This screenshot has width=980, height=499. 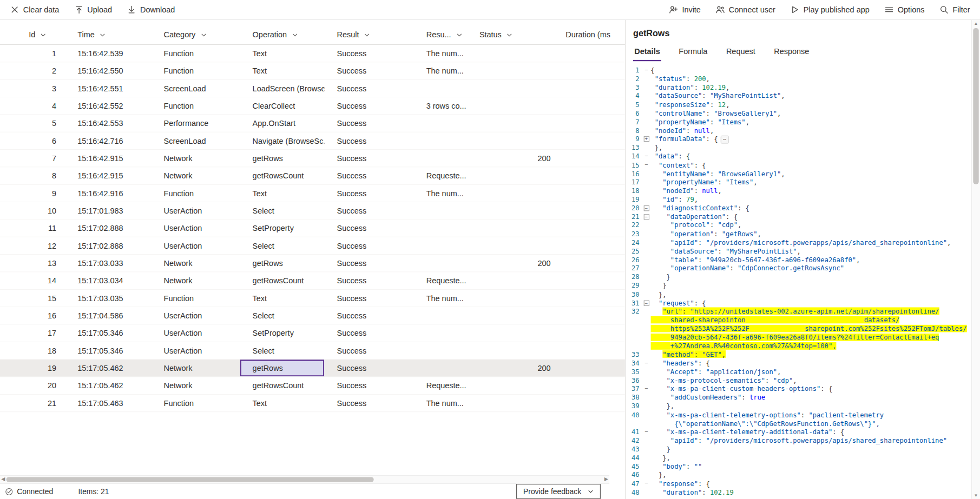 What do you see at coordinates (693, 52) in the screenshot?
I see `tab-formula: Formula` at bounding box center [693, 52].